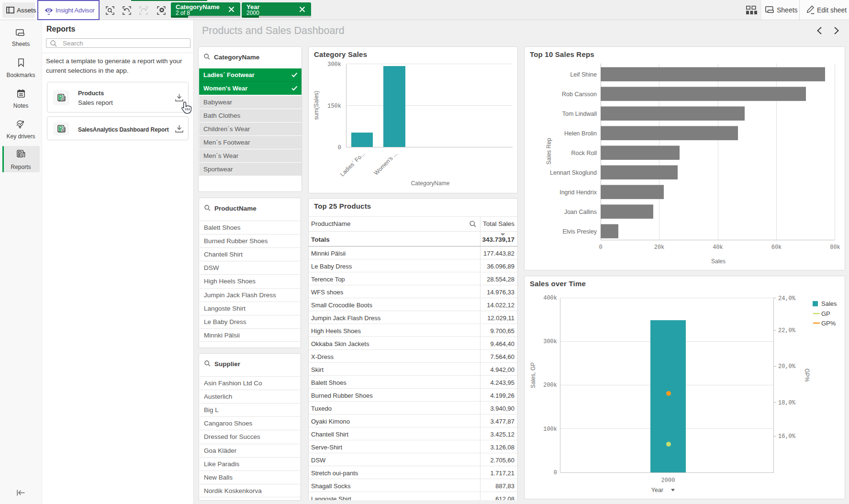 The height and width of the screenshot is (504, 849). I want to click on svg-text: Sales, GP, so click(533, 375).